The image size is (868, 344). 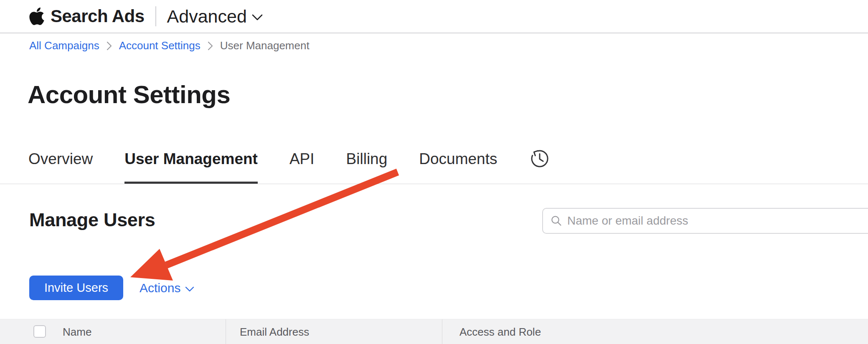 I want to click on section-title: Manage Users, so click(x=92, y=220).